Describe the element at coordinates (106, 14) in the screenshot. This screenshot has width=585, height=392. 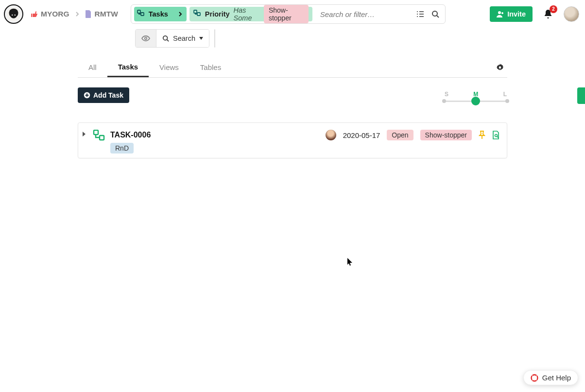
I see `breadcrumb-project-label: RMTW` at that location.